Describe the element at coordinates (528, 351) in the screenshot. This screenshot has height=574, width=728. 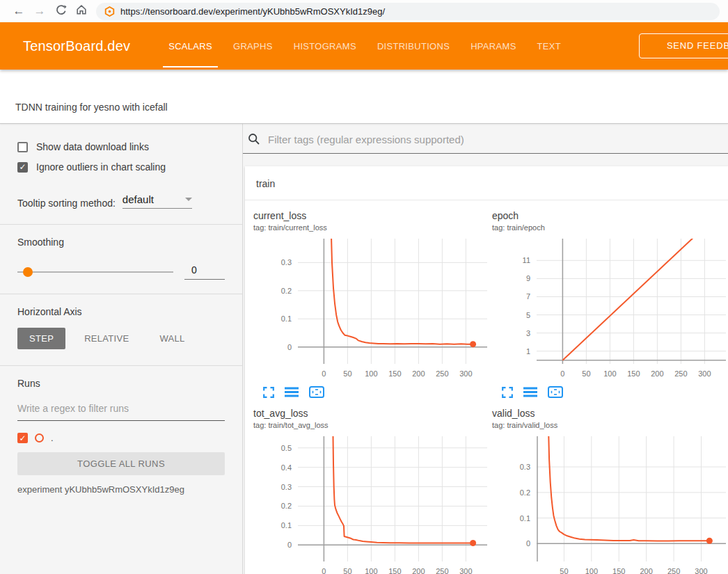
I see `svg-text: 1` at that location.